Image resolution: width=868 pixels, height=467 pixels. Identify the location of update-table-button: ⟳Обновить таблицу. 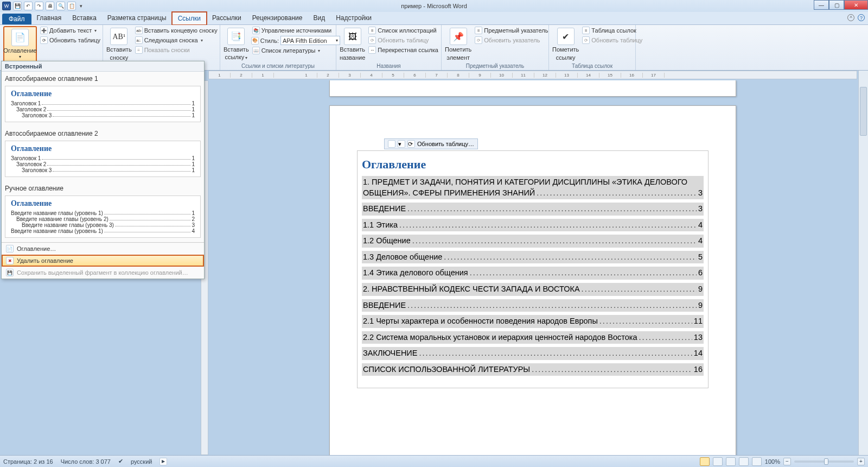
(71, 40).